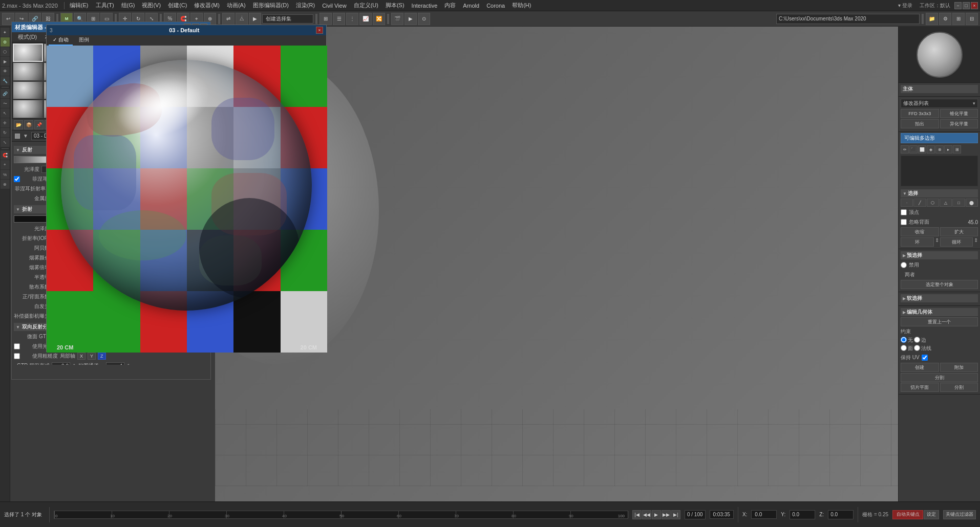  I want to click on flatten-btn: 异化平量, so click(960, 124).